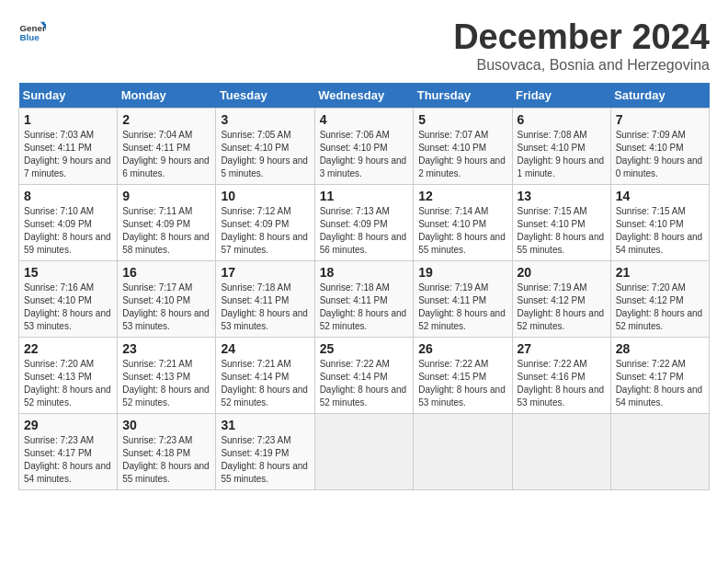 This screenshot has width=728, height=563. What do you see at coordinates (167, 96) in the screenshot?
I see `header-day: Monday` at bounding box center [167, 96].